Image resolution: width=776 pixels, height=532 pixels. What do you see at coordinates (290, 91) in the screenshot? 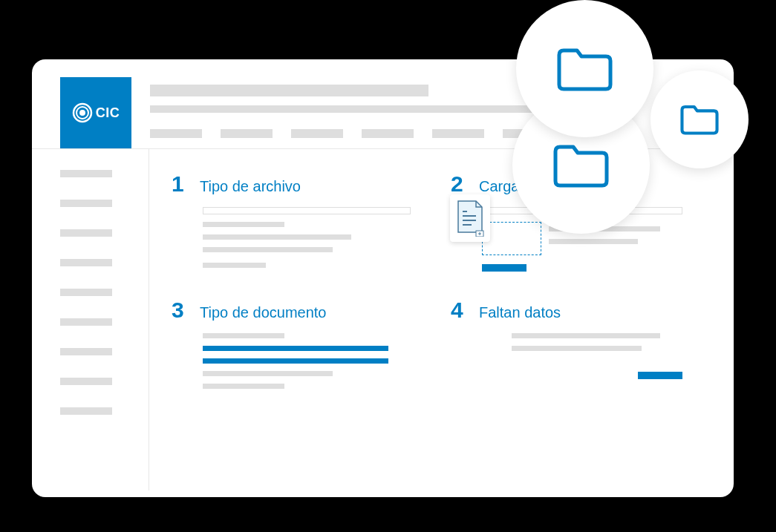
I see `header-title-placeholder` at bounding box center [290, 91].